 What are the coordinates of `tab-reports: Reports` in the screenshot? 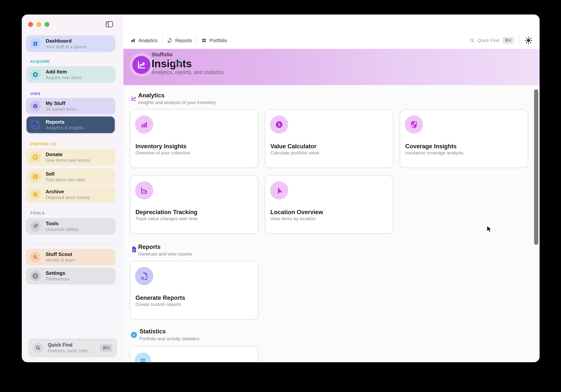 It's located at (180, 41).